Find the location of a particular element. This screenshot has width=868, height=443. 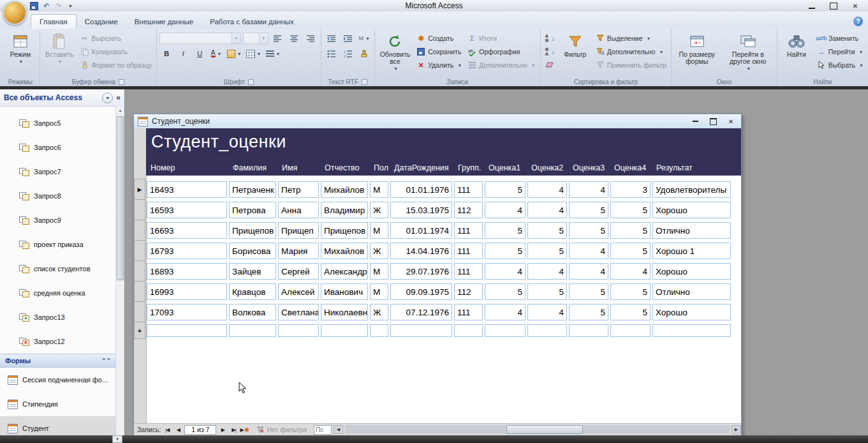

cut-button: ✂ Вырезать is located at coordinates (116, 38).